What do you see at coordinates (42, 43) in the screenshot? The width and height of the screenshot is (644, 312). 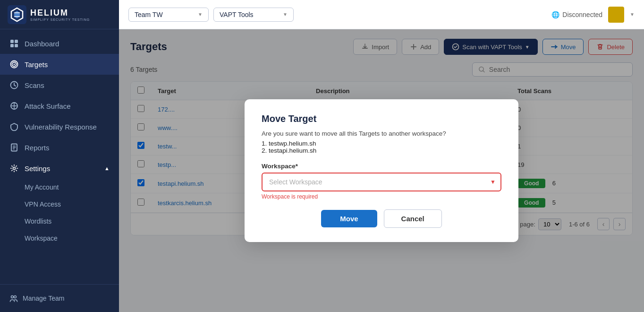 I see `sidebar-item-dashboard-label: Dashboard` at bounding box center [42, 43].